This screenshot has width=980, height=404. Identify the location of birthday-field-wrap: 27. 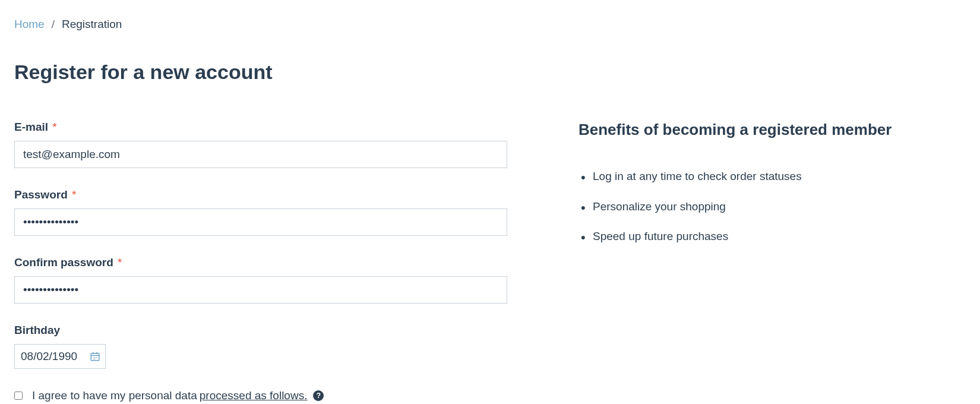
(60, 356).